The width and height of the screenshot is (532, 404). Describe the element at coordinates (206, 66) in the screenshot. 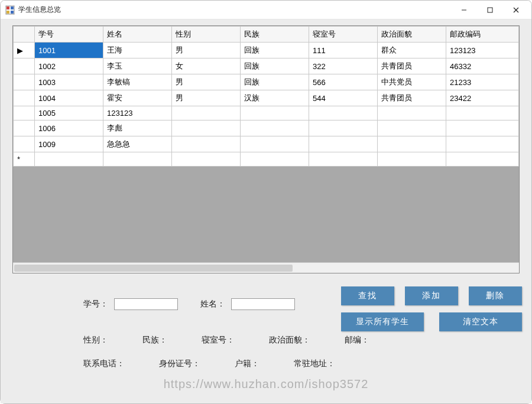

I see `grid-cell: 女` at that location.